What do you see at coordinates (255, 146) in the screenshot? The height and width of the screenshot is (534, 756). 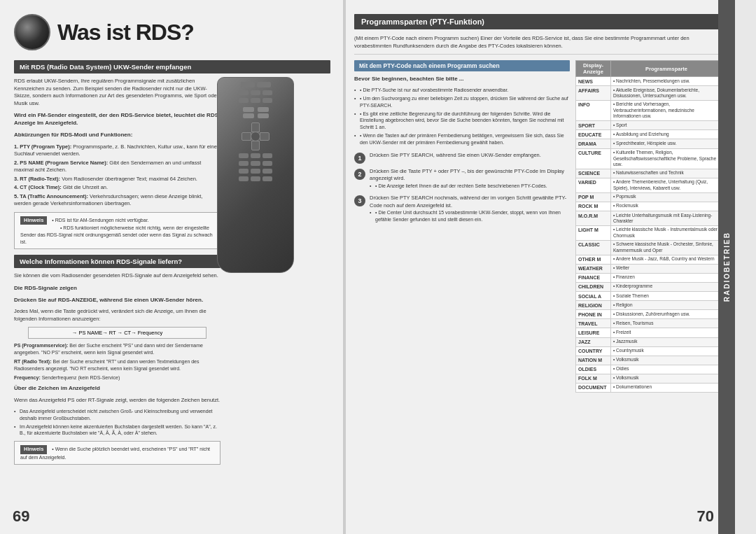 I see `remote-dpad-down` at bounding box center [255, 146].